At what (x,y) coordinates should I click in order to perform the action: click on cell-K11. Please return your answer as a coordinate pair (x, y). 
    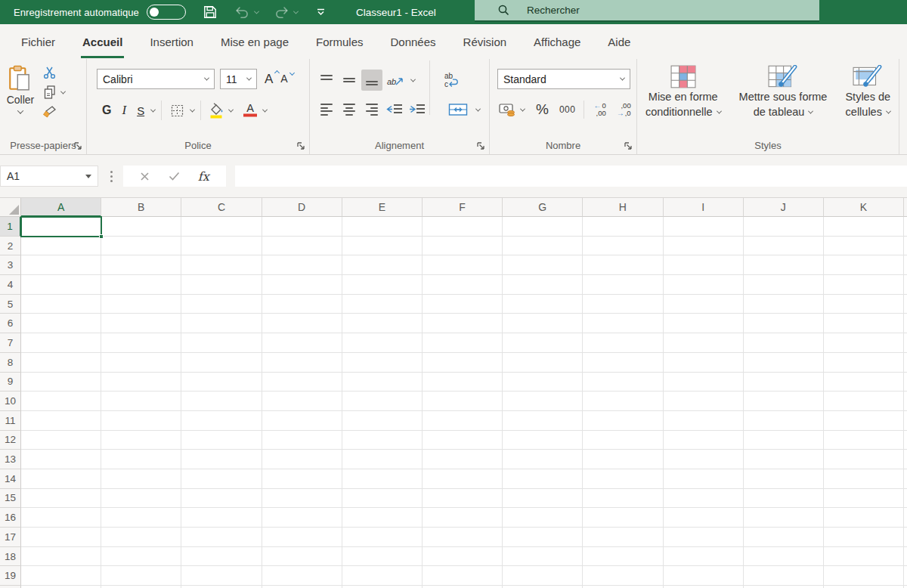
    Looking at the image, I should click on (864, 421).